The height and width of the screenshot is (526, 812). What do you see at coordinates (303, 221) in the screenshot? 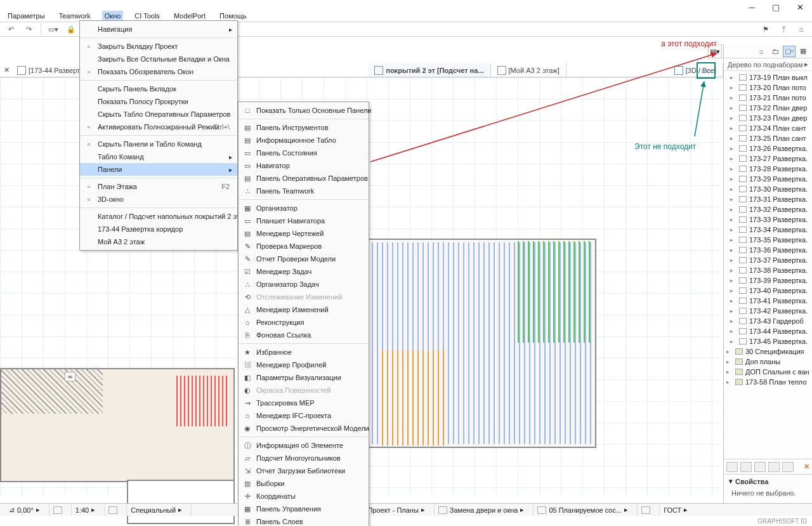
I see `submenu-item: ▭Планшет Навигатора` at bounding box center [303, 221].